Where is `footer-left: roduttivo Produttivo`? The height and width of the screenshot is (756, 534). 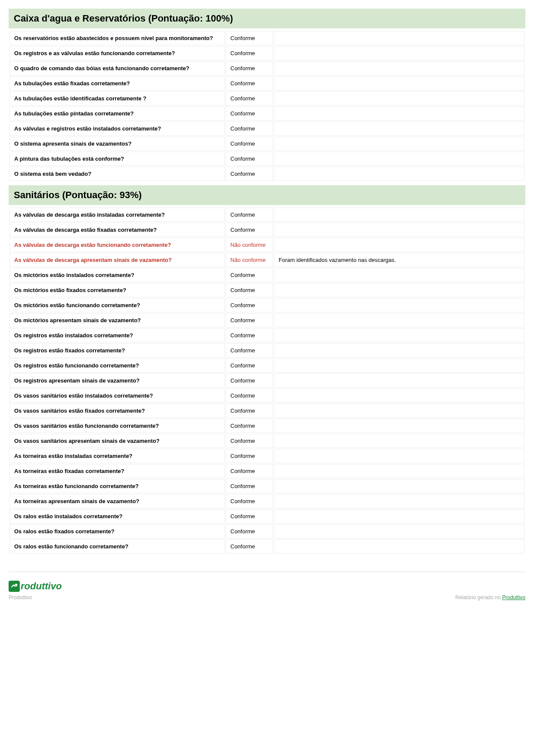
footer-left: roduttivo Produttivo is located at coordinates (35, 591).